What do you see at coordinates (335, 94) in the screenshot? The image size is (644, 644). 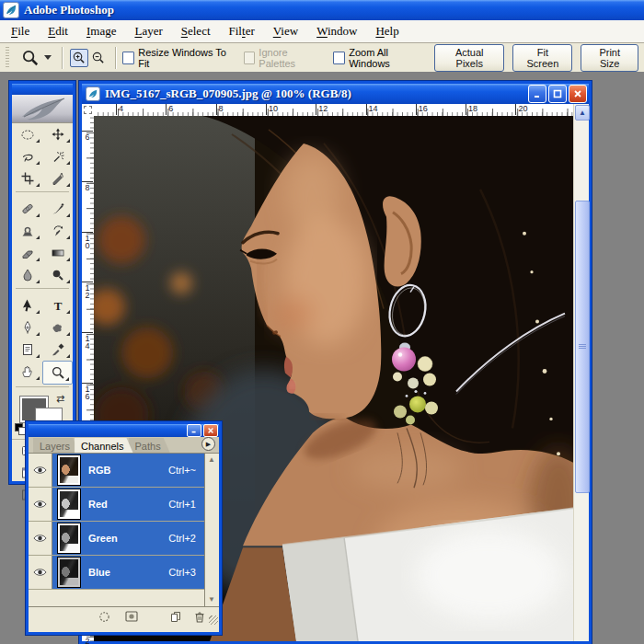 I see `document-titlebar: IMG_5167_sRGB_070905.jpg @ 100% (RGB/8)` at bounding box center [335, 94].